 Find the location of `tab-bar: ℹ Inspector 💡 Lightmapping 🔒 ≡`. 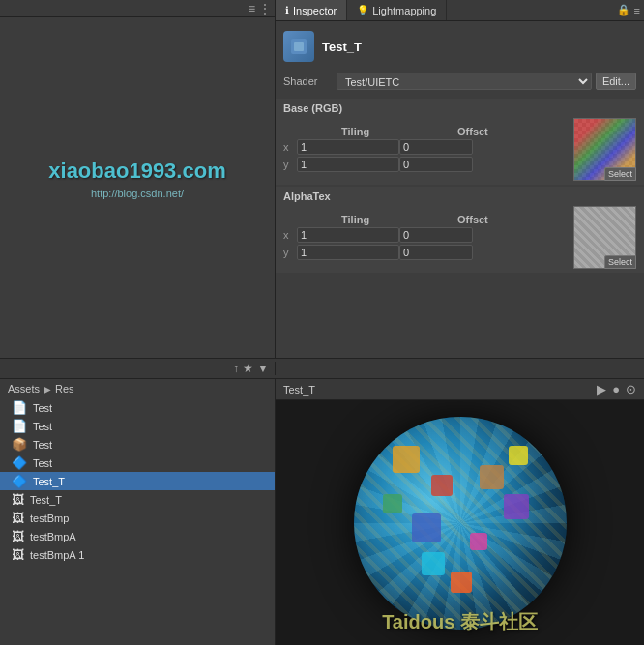

tab-bar: ℹ Inspector 💡 Lightmapping 🔒 ≡ is located at coordinates (460, 11).